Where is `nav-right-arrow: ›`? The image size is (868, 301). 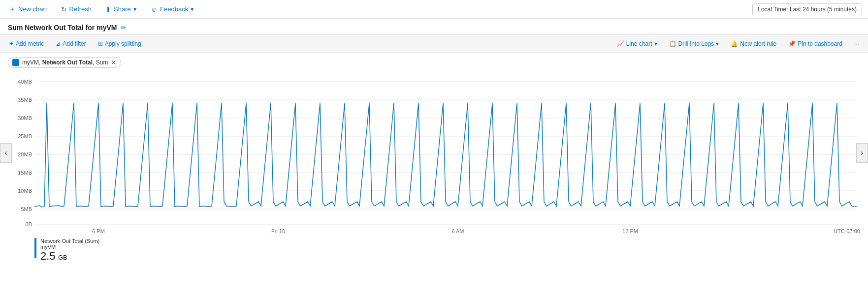 nav-right-arrow: › is located at coordinates (862, 153).